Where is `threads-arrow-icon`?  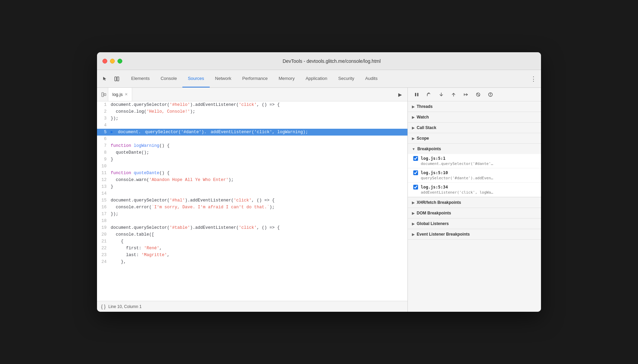 threads-arrow-icon is located at coordinates (413, 107).